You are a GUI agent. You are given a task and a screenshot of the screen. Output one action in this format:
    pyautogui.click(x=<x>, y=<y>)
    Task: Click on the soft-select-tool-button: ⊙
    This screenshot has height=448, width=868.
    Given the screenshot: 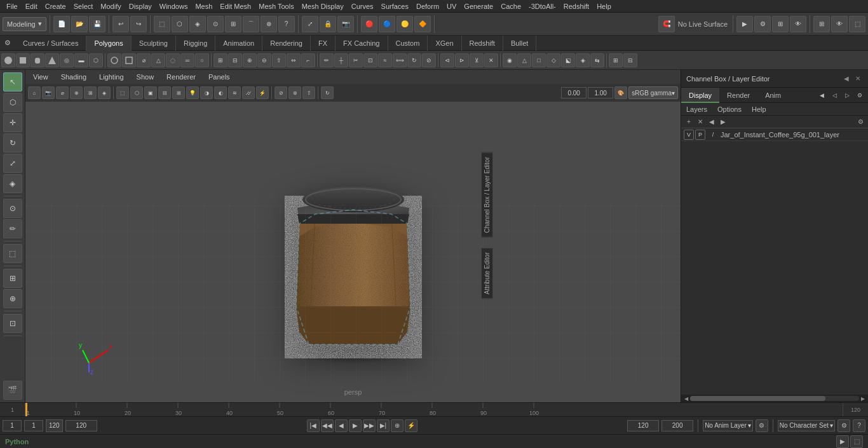 What is the action you would take?
    pyautogui.click(x=13, y=208)
    